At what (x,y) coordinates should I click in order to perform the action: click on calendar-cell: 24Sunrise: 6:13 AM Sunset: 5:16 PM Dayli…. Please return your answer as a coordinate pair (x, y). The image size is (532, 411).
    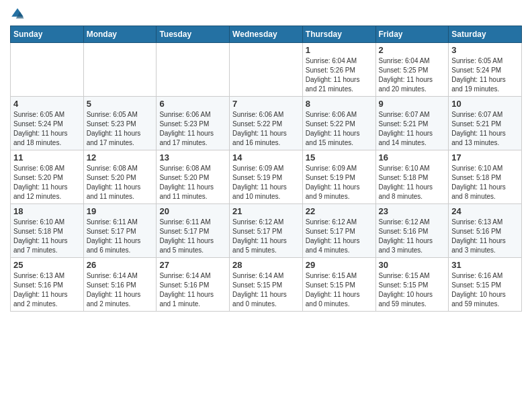
    Looking at the image, I should click on (485, 231).